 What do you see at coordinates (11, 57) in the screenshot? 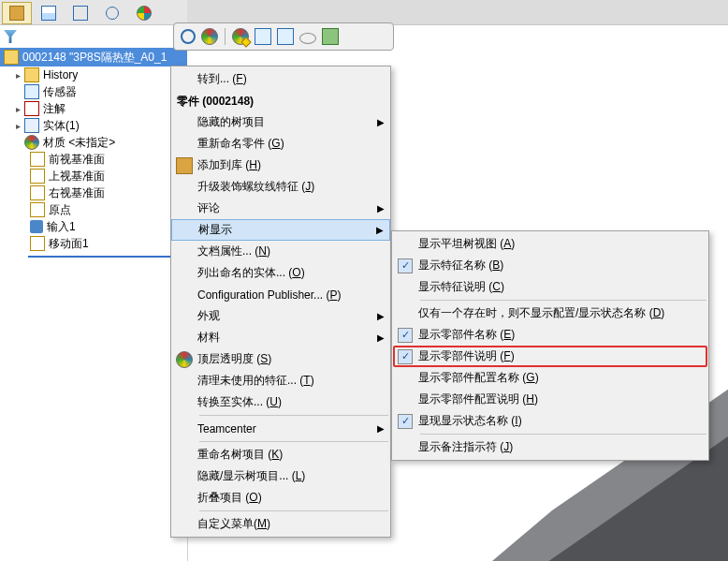
I see `part-icon` at bounding box center [11, 57].